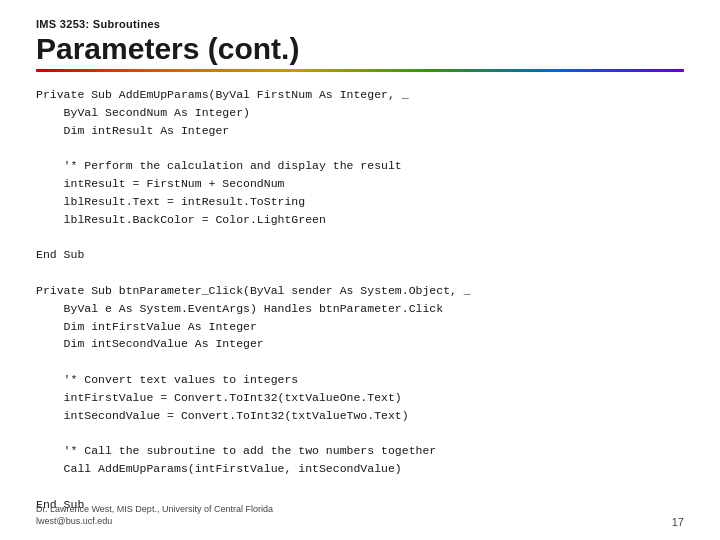 This screenshot has height=540, width=720. What do you see at coordinates (154, 522) in the screenshot?
I see `footer-line2: lwest@bus.ucf.edu` at bounding box center [154, 522].